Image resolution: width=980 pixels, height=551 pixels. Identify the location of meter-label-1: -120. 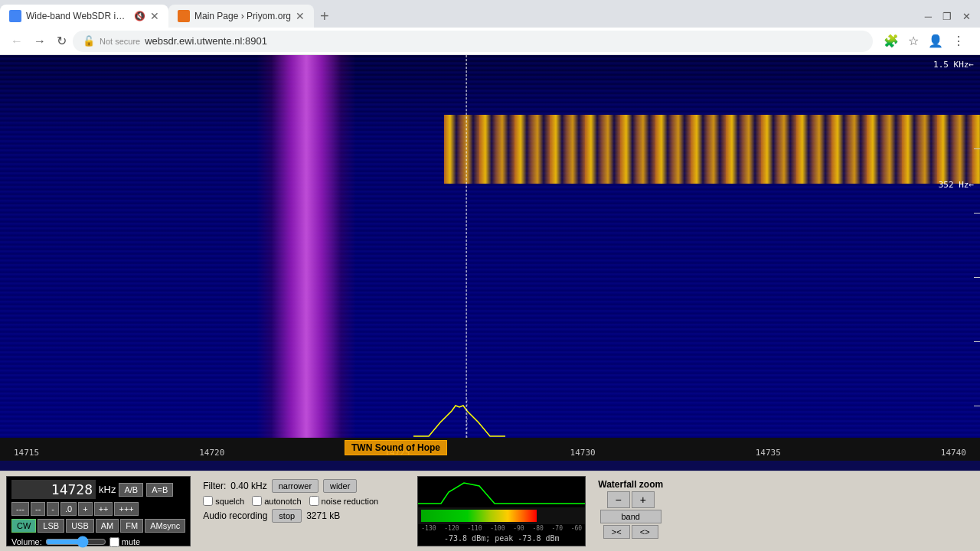
(452, 528).